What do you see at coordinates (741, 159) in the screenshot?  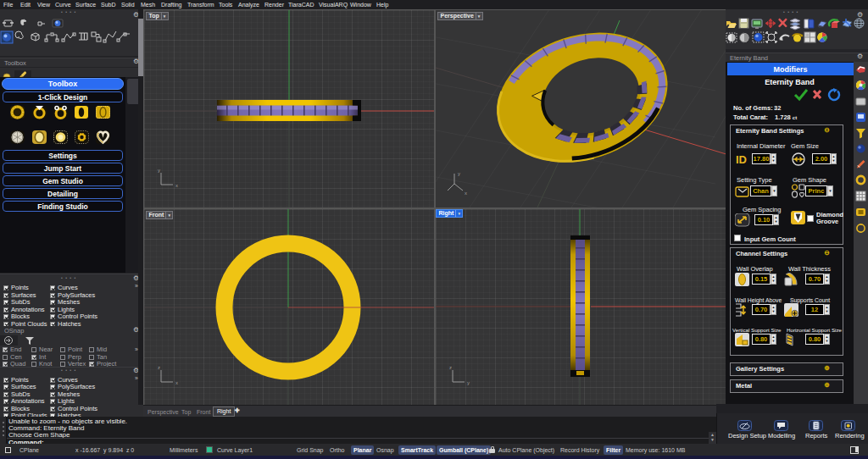 I see `svg-text: ID` at bounding box center [741, 159].